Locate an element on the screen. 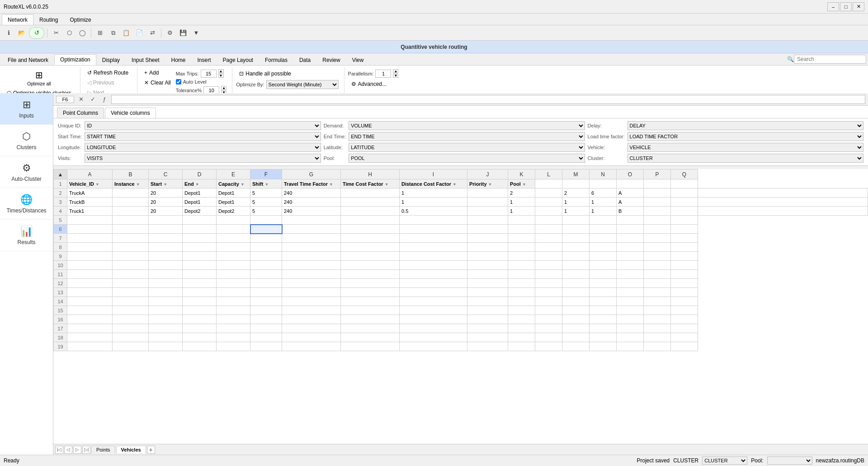 The height and width of the screenshot is (466, 868). header-travel-time: Travel Time Factor ▼ is located at coordinates (311, 184).